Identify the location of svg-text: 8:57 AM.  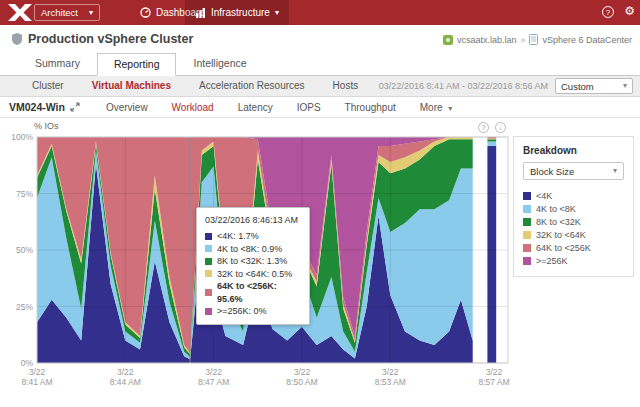
(494, 382).